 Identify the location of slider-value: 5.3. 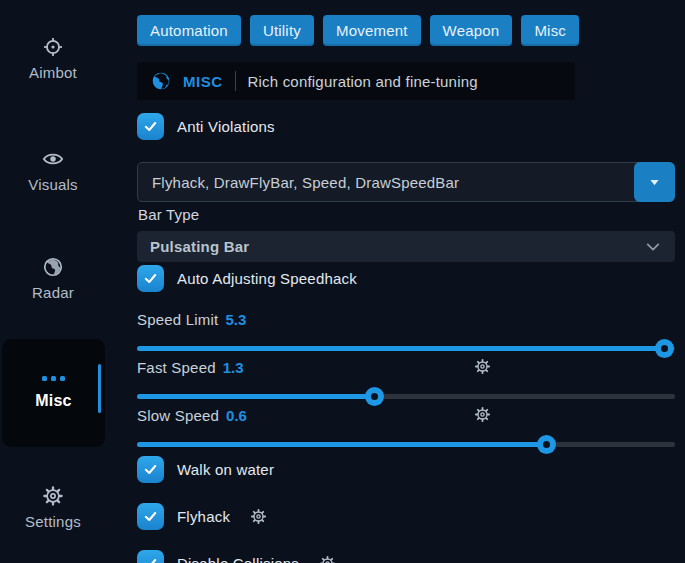
(236, 320).